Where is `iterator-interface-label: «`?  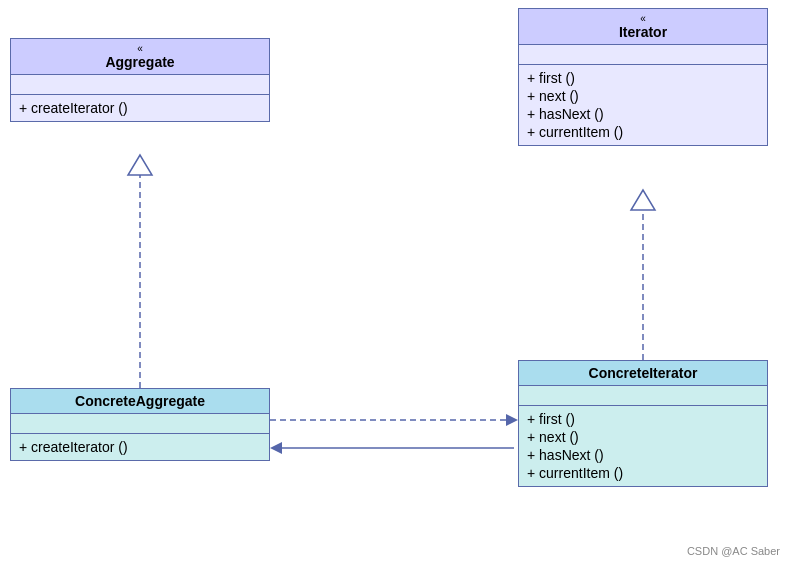 iterator-interface-label: « is located at coordinates (643, 18).